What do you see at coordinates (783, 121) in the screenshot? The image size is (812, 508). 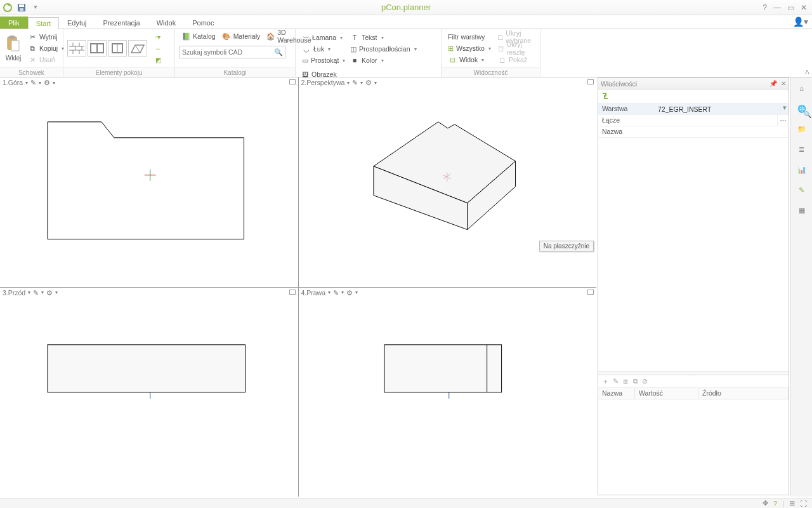 I see `prop-link-browse: …` at bounding box center [783, 121].